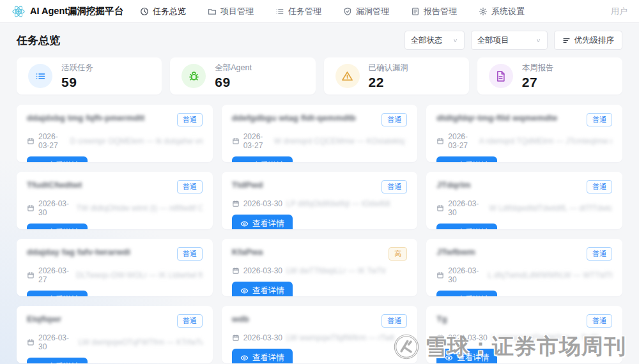 This screenshot has width=639, height=364. I want to click on task-description: W dremqrd CQCEMmw — KOstatektq vmmp-fwt …, so click(341, 141).